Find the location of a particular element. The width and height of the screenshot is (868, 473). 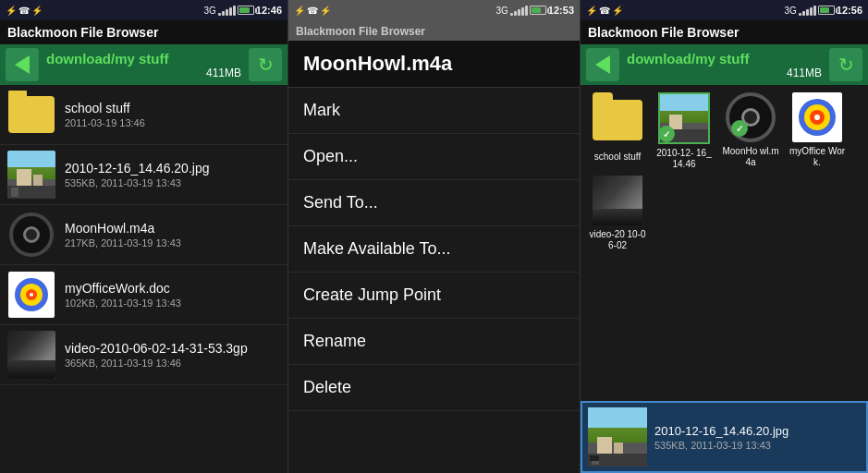

file-meta: 102KB, 2011-03-19 13:43 is located at coordinates (172, 303).